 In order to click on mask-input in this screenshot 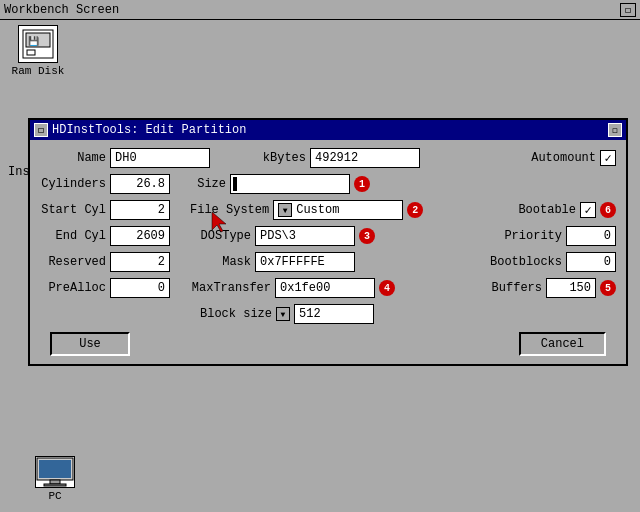, I will do `click(305, 262)`.